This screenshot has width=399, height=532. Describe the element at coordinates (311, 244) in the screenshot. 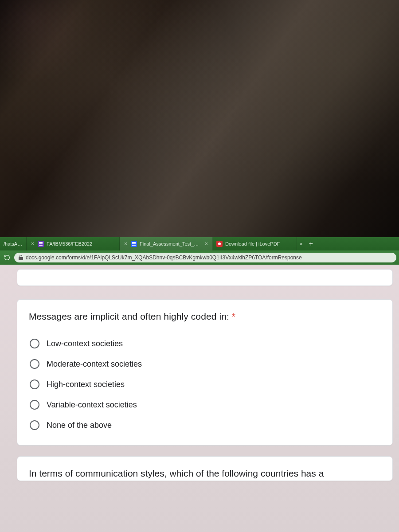

I see `new-tab-button: +` at that location.